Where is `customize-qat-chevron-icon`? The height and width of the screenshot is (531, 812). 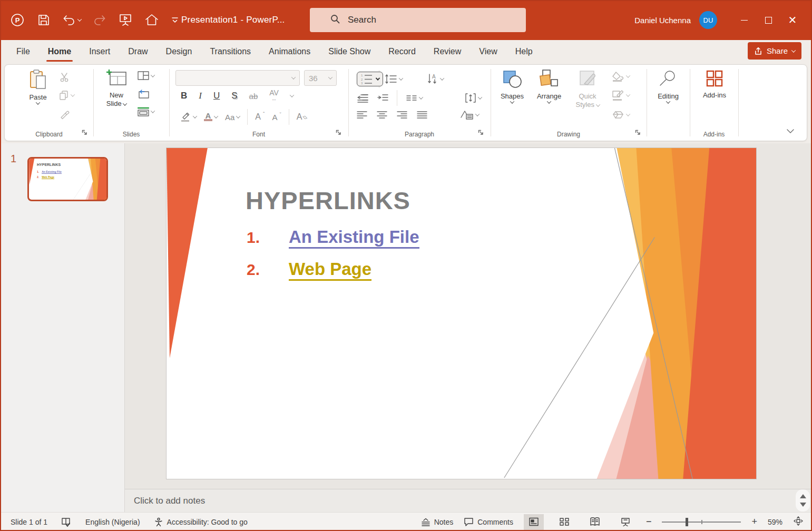 customize-qat-chevron-icon is located at coordinates (175, 20).